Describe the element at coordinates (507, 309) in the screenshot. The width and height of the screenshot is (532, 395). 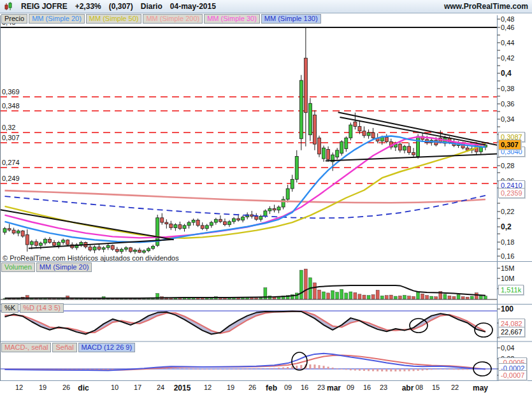
I see `stoch-axis-label: 100` at that location.